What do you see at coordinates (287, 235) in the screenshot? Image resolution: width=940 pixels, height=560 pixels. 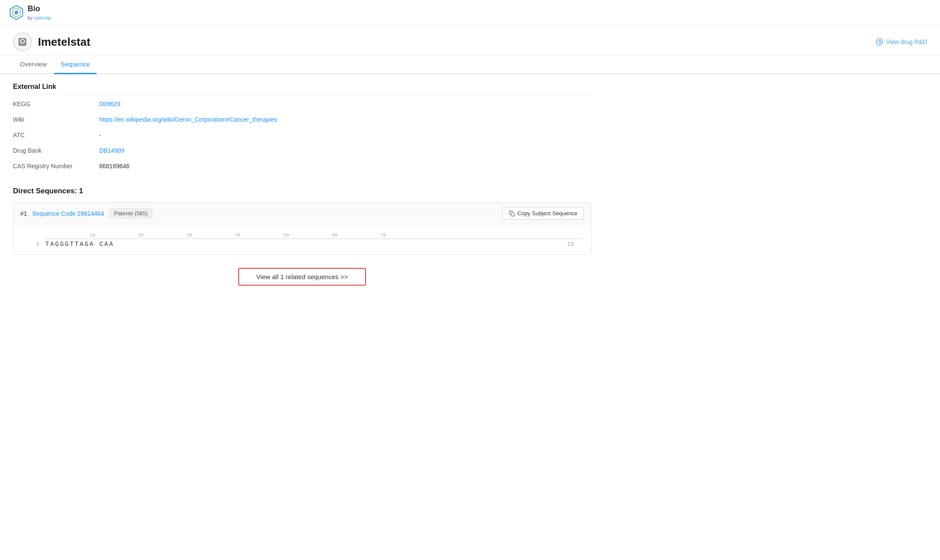 I see `ruler-label-50: 50` at bounding box center [287, 235].